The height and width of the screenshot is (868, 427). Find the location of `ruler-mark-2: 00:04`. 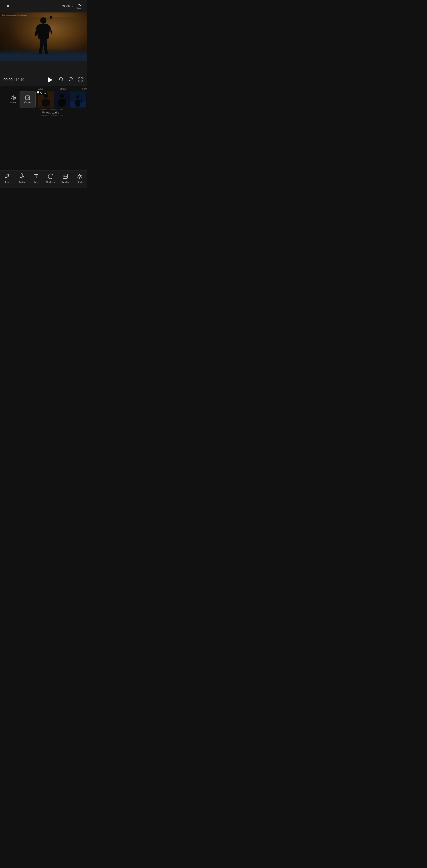

ruler-mark-2: 00:04 is located at coordinates (85, 89).